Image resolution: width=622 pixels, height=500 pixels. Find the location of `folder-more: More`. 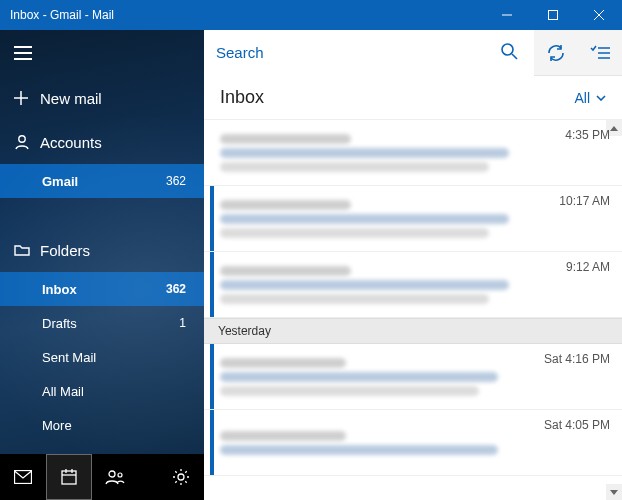

folder-more: More is located at coordinates (102, 425).